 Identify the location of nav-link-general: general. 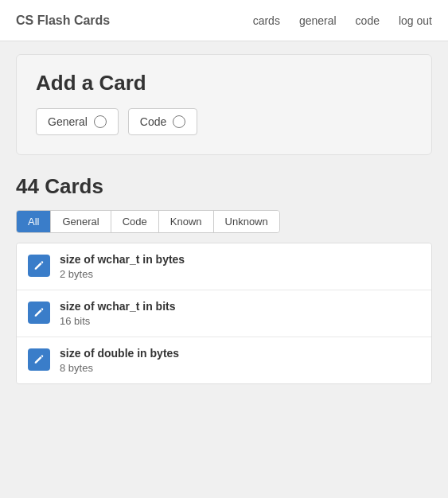
(318, 21).